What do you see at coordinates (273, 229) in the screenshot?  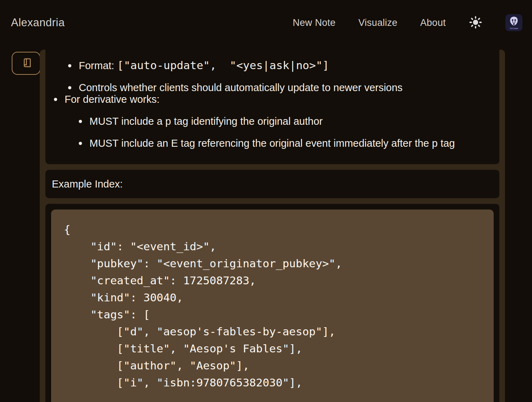 I see `code-line: {` at bounding box center [273, 229].